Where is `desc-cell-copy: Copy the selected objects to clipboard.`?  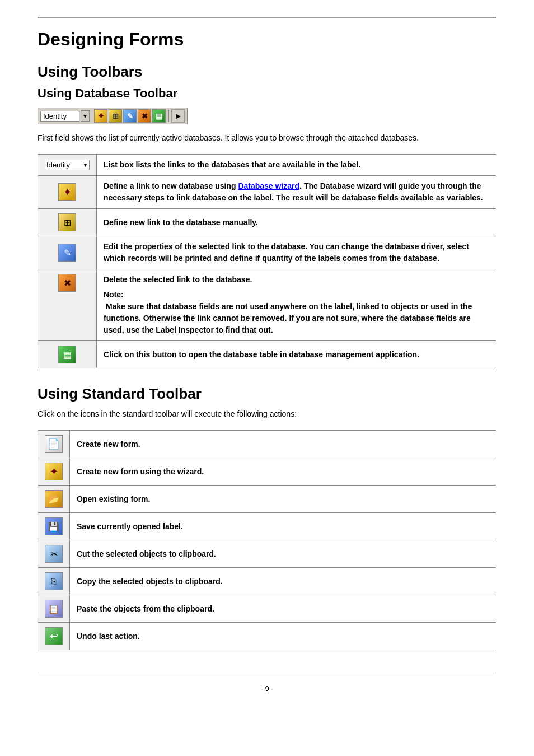
desc-cell-copy: Copy the selected objects to clipboard. is located at coordinates (283, 581).